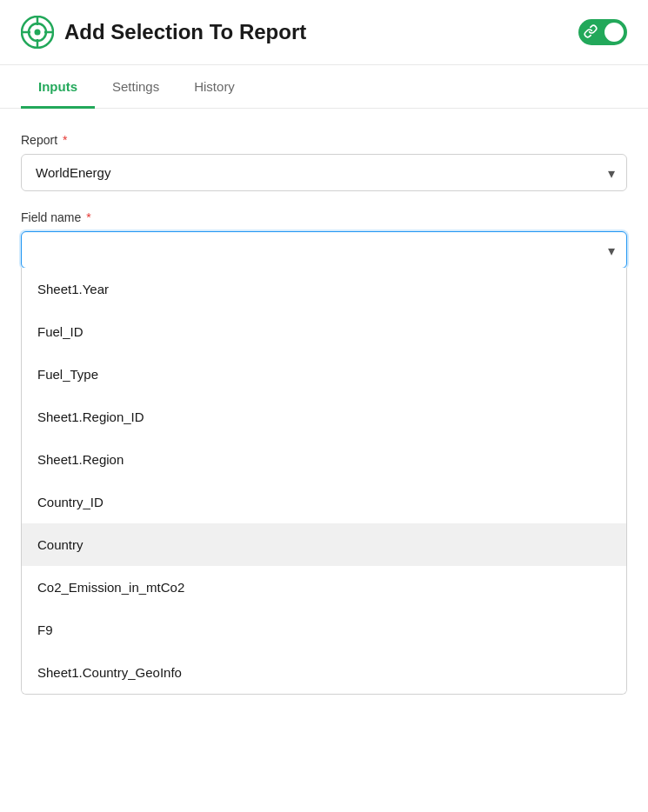 This screenshot has width=648, height=812. What do you see at coordinates (37, 32) in the screenshot?
I see `app-logo-icon` at bounding box center [37, 32].